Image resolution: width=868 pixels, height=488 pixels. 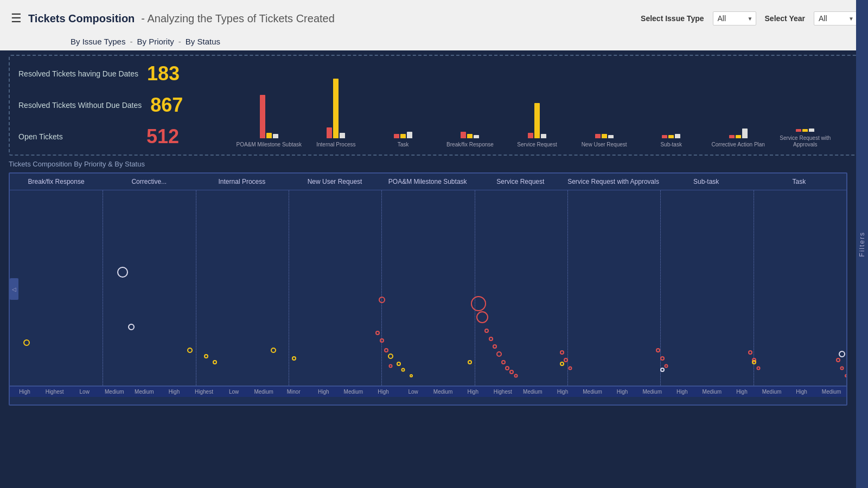 What do you see at coordinates (862, 244) in the screenshot?
I see `filters-panel: Filters` at bounding box center [862, 244].